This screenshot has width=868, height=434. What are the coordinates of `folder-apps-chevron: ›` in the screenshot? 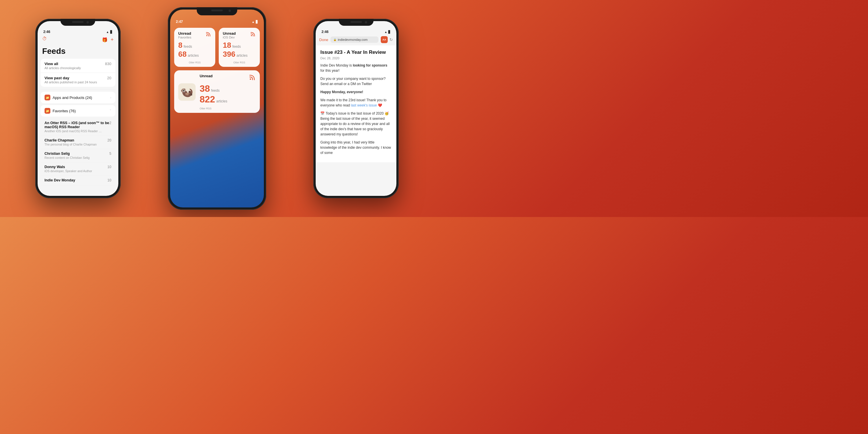 It's located at (111, 98).